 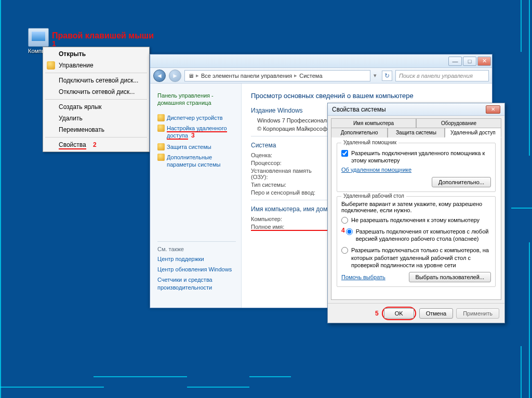 I want to click on search-input: Поиск в панели управления, so click(x=442, y=76).